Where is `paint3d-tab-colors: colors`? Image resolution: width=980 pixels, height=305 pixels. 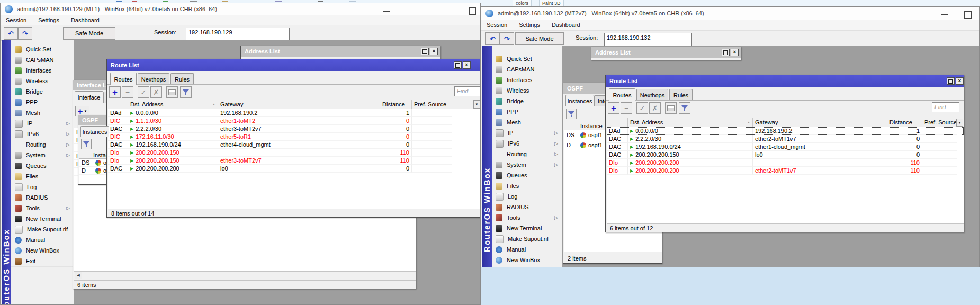 paint3d-tab-colors: colors is located at coordinates (522, 3).